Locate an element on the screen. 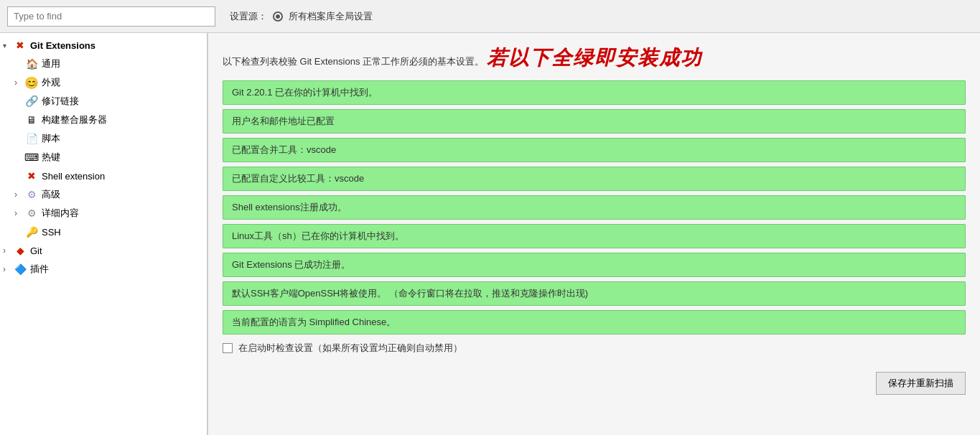 This screenshot has width=980, height=435. sidebar-item-scripts: 📄 脚本 is located at coordinates (103, 139).